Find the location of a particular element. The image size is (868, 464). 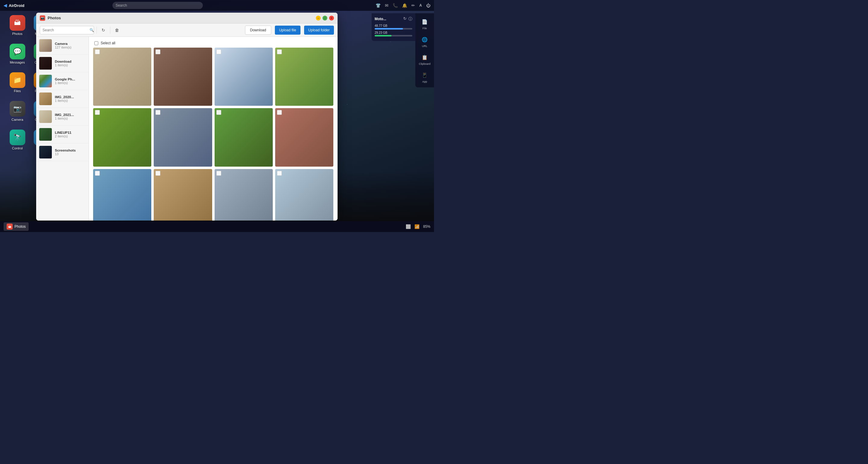

sidebar-item-url: 🌐 URL is located at coordinates (425, 41).